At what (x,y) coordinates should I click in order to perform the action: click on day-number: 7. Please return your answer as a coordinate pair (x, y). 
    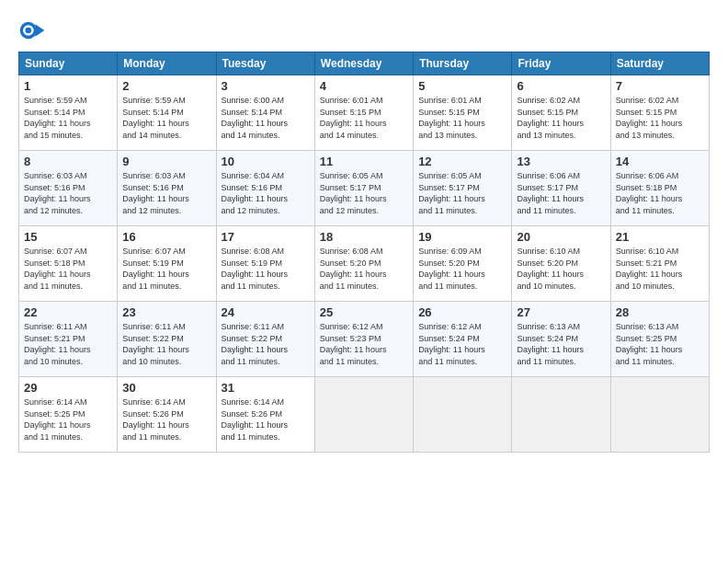
    Looking at the image, I should click on (660, 86).